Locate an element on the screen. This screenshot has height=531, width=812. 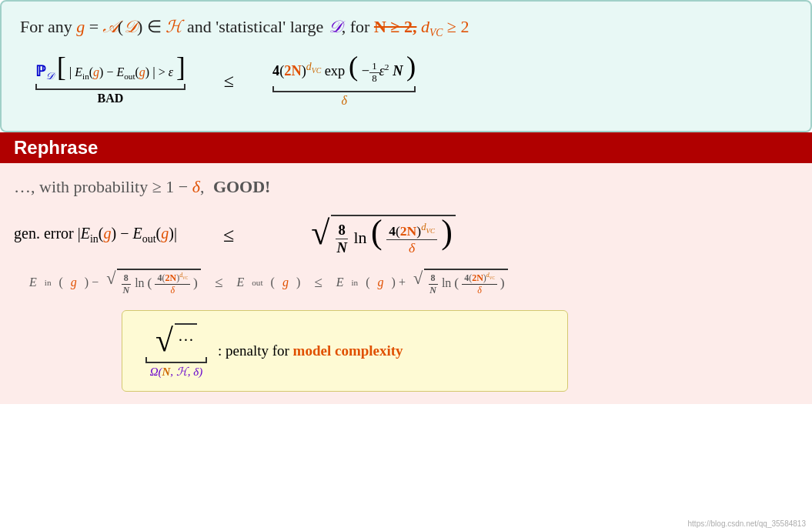
calH: ℋ is located at coordinates (174, 26).